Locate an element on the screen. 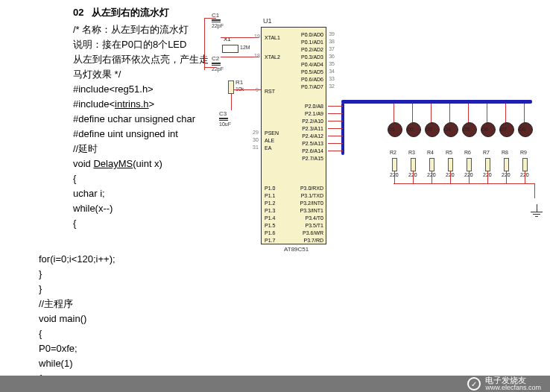 The image size is (550, 392). pin-label: P1.3 is located at coordinates (270, 210).